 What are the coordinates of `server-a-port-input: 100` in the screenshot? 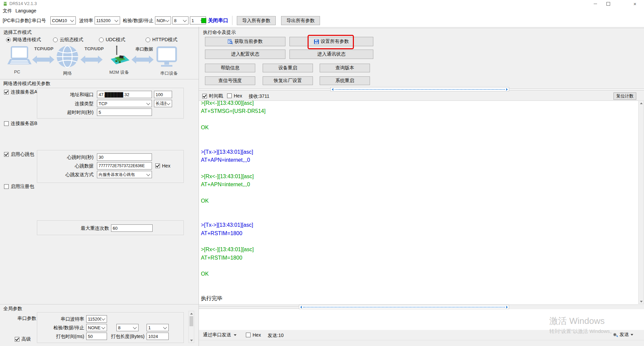 It's located at (163, 94).